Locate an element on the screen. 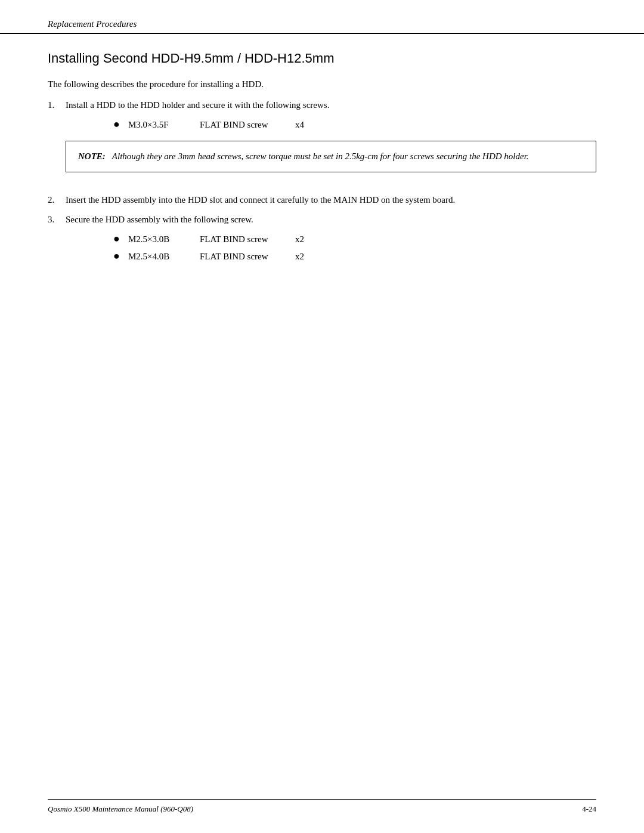  page-title: Installing Second HDD-H9.5mm / HDD-H12.5… is located at coordinates (322, 58).